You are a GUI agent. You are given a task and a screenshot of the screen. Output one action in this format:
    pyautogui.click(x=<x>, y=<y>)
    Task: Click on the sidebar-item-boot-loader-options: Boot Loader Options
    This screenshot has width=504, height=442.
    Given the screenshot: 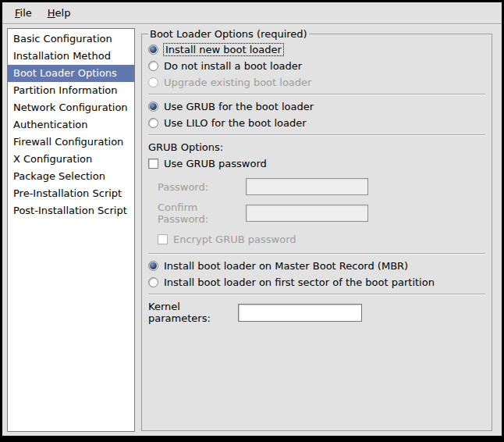 What is the action you would take?
    pyautogui.click(x=71, y=73)
    